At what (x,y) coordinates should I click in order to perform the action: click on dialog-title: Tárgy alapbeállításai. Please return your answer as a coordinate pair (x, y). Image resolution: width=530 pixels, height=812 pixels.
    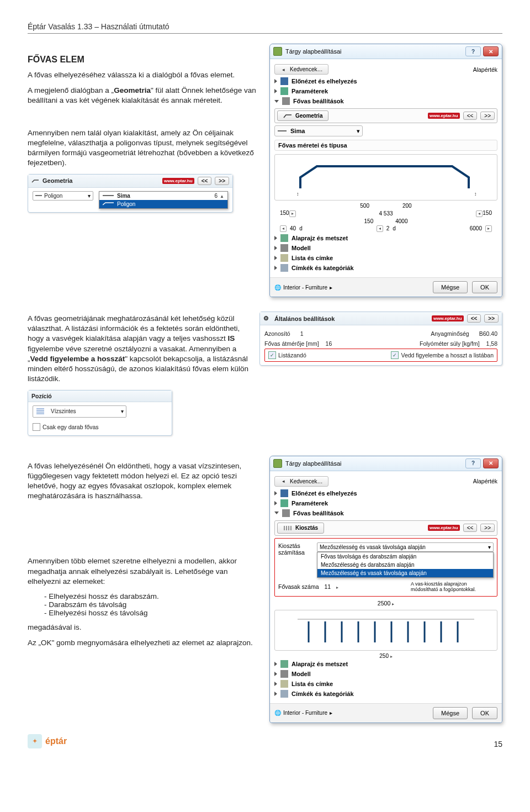
    Looking at the image, I should click on (314, 51).